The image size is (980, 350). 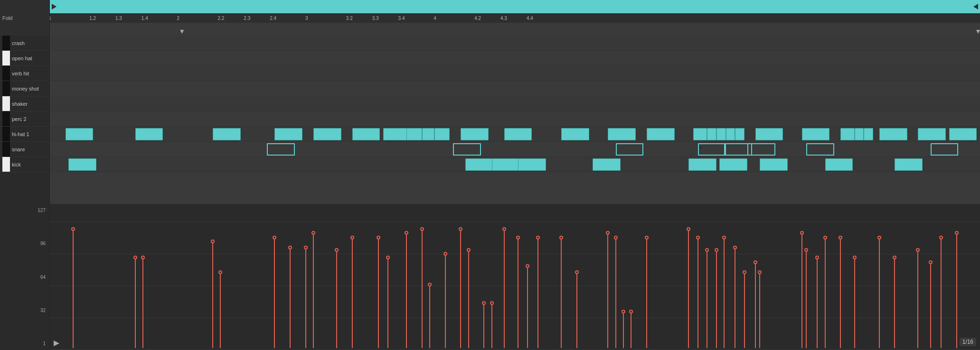 I want to click on track-row: s, so click(x=515, y=149).